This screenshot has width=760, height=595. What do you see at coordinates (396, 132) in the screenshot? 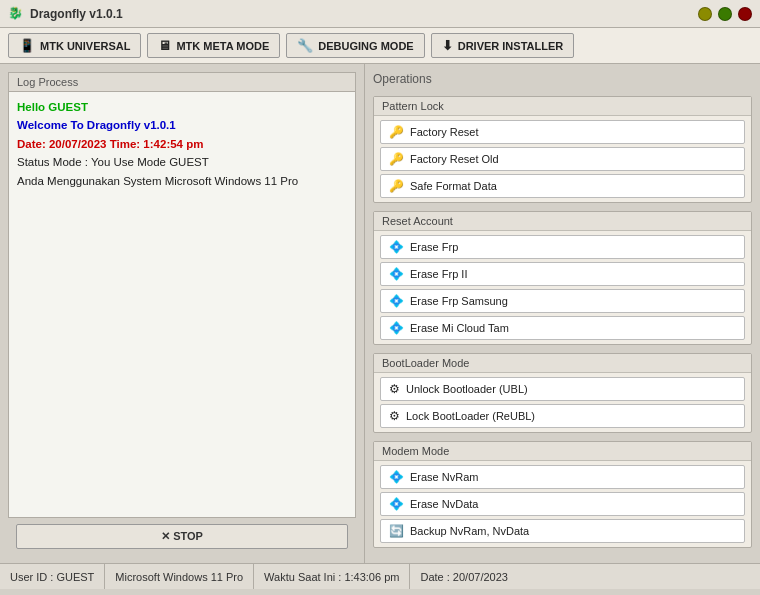
I see `key-icon: 🔑` at bounding box center [396, 132].